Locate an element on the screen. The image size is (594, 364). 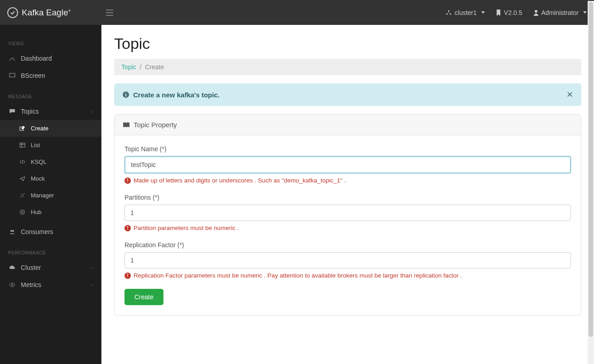
sidebar-item-ksql: KSQL is located at coordinates (51, 162).